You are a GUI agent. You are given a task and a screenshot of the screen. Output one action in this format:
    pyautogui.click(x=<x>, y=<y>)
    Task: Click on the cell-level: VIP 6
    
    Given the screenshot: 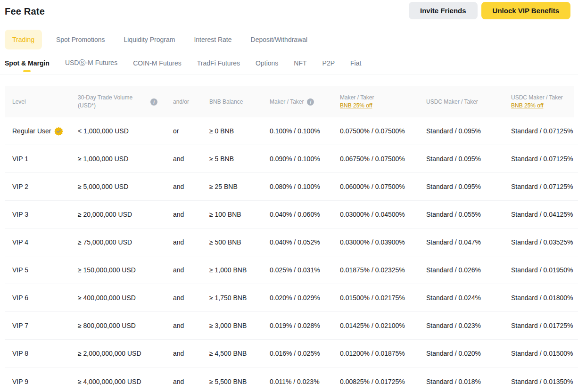 What is the action you would take?
    pyautogui.click(x=45, y=298)
    